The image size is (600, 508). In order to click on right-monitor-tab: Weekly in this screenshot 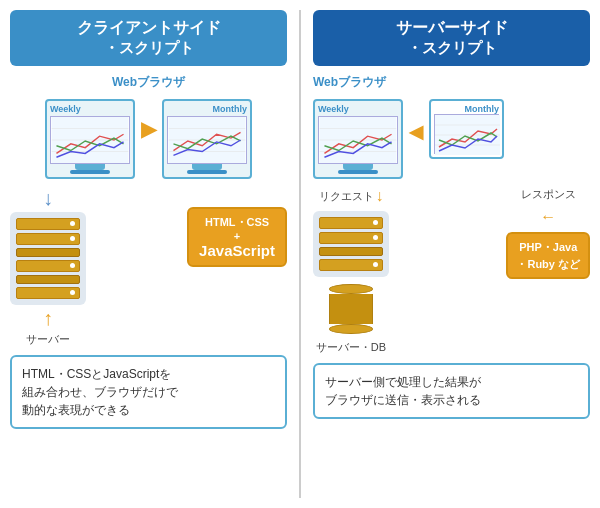, I will do `click(358, 109)`.